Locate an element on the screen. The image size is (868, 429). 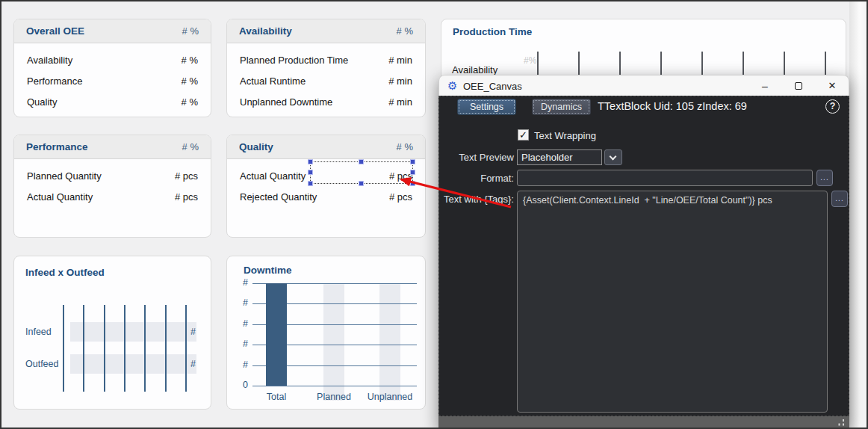
stat-row: Actual Quantity# pcs is located at coordinates (112, 197).